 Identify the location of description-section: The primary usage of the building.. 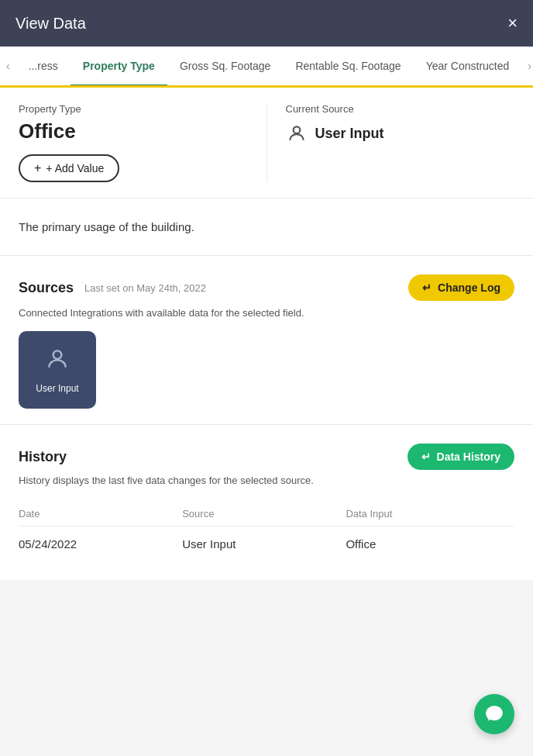
(266, 227).